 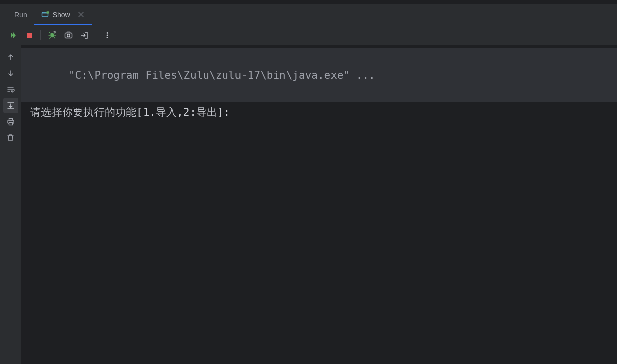 I want to click on prompt-bracket: ], so click(x=220, y=112).